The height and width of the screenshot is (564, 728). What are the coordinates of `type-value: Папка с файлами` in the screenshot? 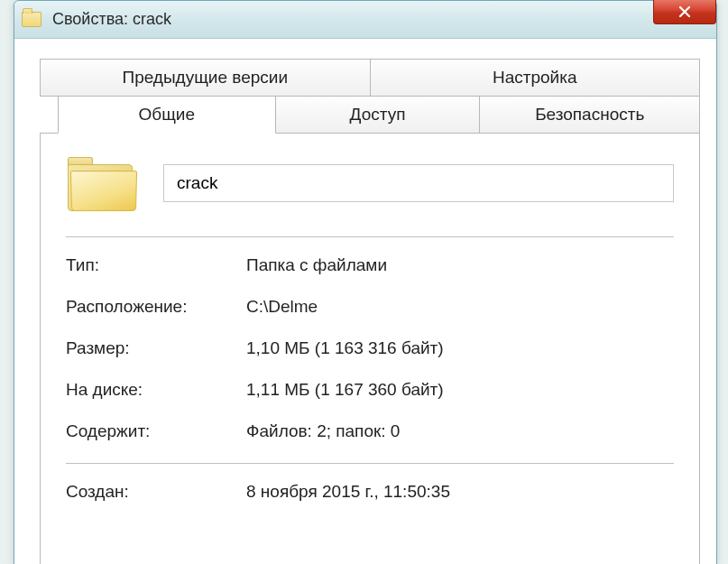 It's located at (460, 265).